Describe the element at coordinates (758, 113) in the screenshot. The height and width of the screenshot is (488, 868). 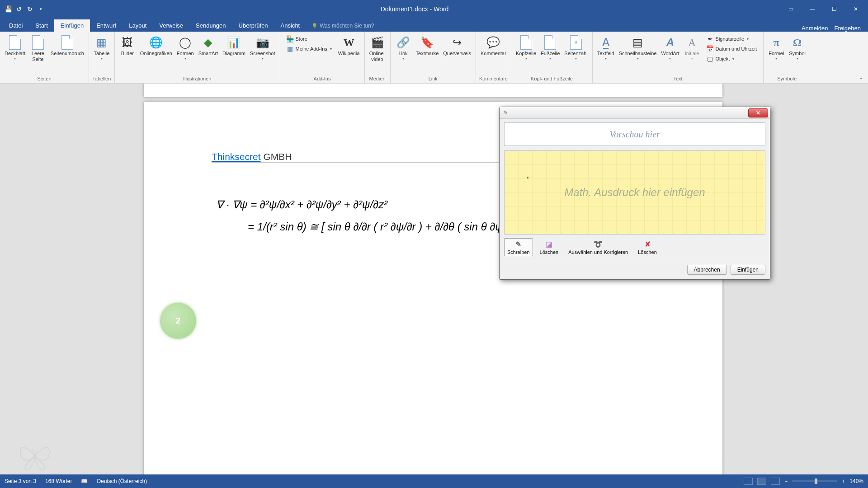
I see `dialog-close-button: ✕` at that location.